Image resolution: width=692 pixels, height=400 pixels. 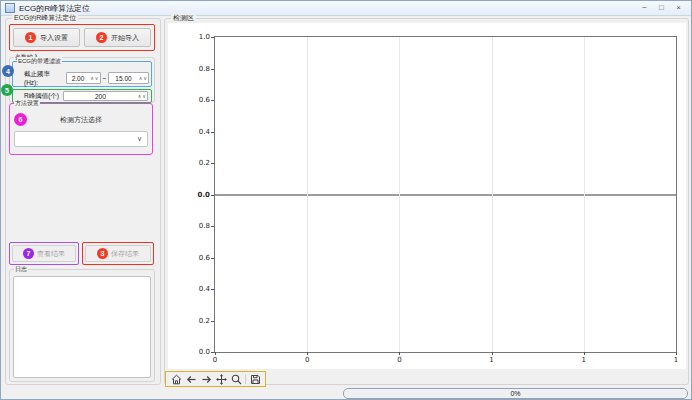 I want to click on subplot-divider, so click(x=446, y=195).